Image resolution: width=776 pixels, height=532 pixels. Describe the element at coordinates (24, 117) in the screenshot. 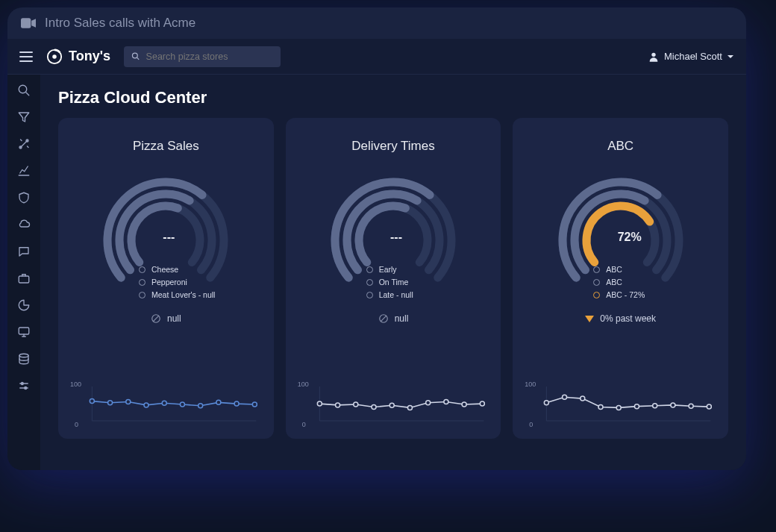

I see `filter-icon` at that location.